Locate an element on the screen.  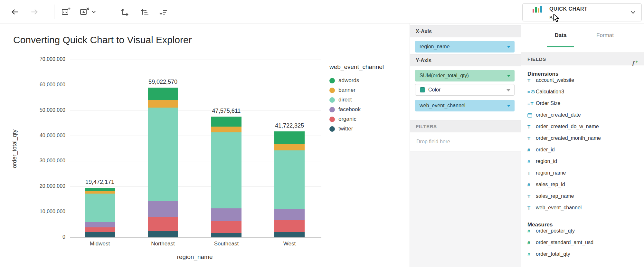
bar-total-label: 47,575,611 is located at coordinates (226, 111).